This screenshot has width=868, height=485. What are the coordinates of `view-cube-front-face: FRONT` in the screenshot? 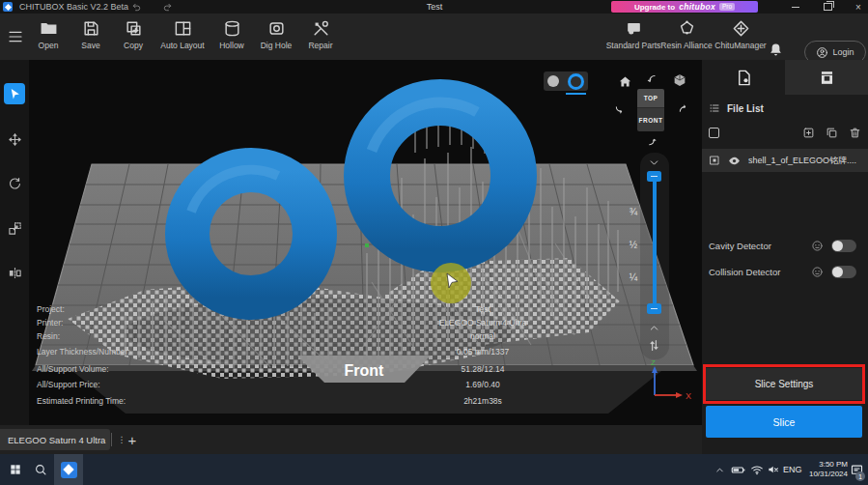 It's located at (651, 120).